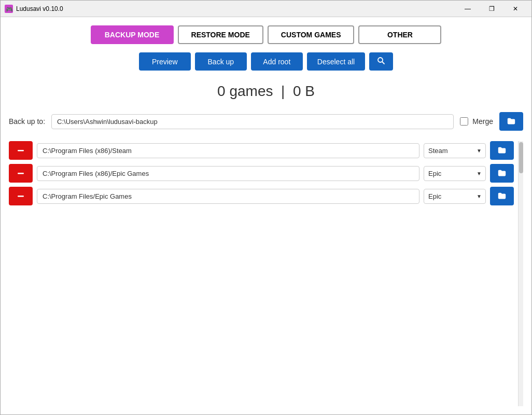 The image size is (532, 415). I want to click on window-controls: — ❐ ✕, so click(492, 9).